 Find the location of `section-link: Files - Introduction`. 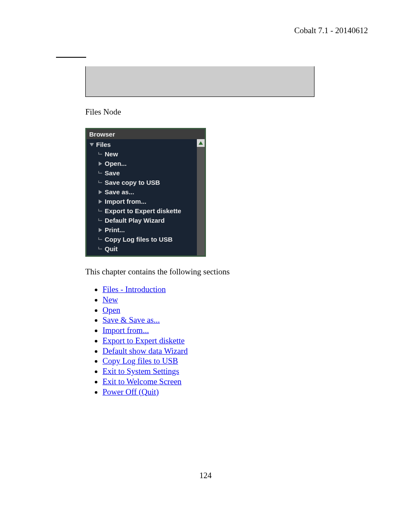

section-link: Files - Introduction is located at coordinates (134, 289).